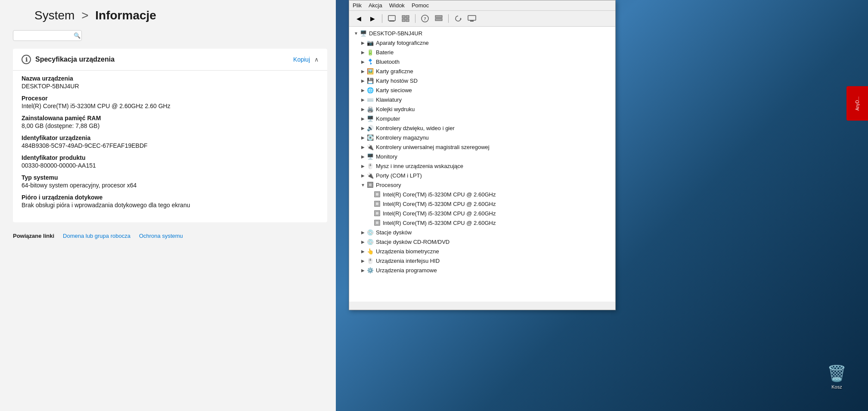 Image resolution: width=868 pixels, height=411 pixels. What do you see at coordinates (389, 100) in the screenshot?
I see `tree-label-keyboard: Klawiatury` at bounding box center [389, 100].